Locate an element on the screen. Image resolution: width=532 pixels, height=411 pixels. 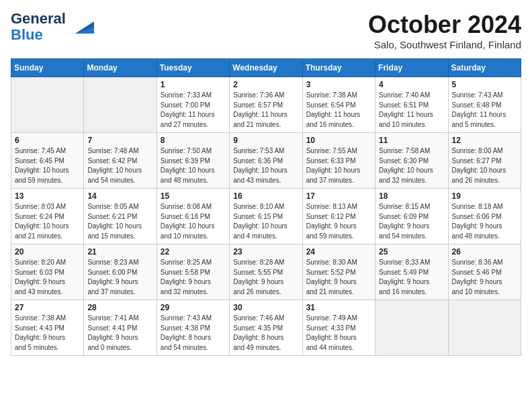
calendar-cell: 30Sunrise: 7:46 AM Sunset: 4:35 PM Dayli… is located at coordinates (266, 328).